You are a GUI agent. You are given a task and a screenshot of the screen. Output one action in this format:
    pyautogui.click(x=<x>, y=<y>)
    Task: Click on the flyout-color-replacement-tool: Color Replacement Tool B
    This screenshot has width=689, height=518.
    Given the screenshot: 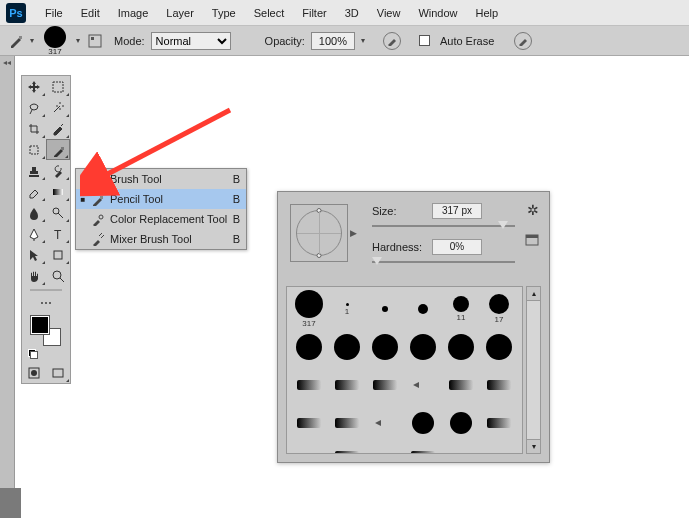 What is the action you would take?
    pyautogui.click(x=161, y=219)
    